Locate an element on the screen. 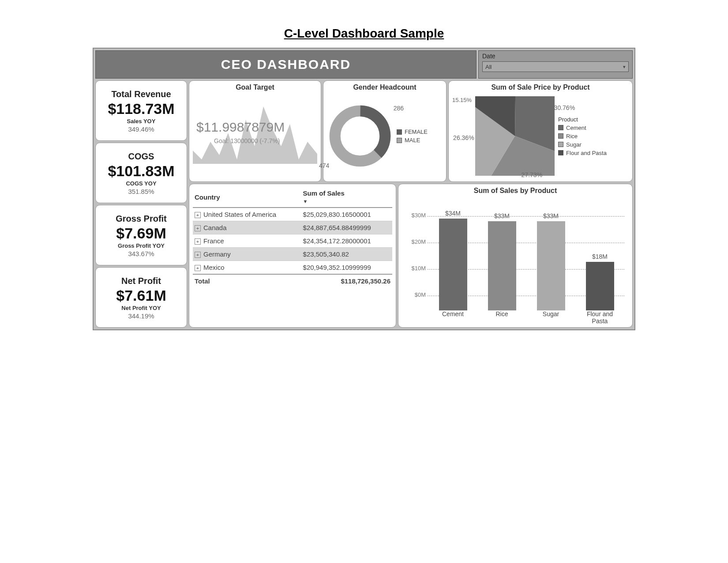  legend-item: Sugar is located at coordinates (582, 145).